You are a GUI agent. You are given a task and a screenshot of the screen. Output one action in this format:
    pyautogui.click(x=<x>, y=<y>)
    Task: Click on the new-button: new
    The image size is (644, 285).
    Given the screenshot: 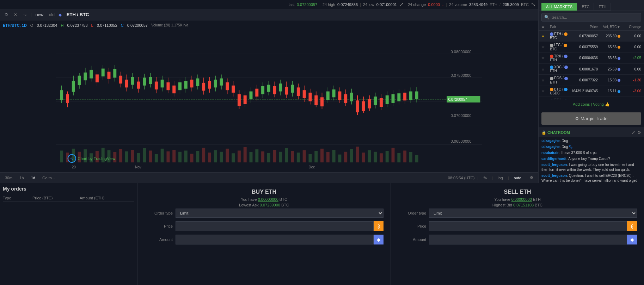 What is the action you would take?
    pyautogui.click(x=39, y=15)
    